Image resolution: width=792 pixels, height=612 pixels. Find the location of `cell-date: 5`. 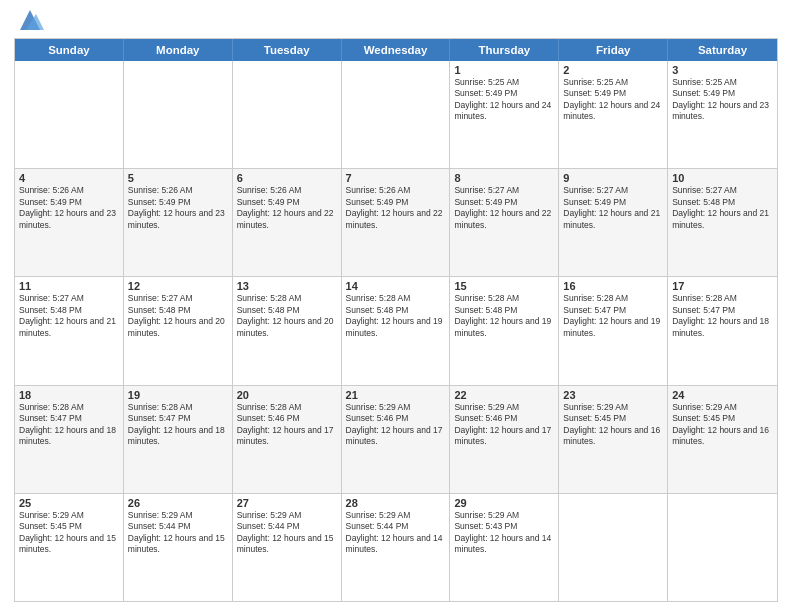

cell-date: 5 is located at coordinates (178, 178).